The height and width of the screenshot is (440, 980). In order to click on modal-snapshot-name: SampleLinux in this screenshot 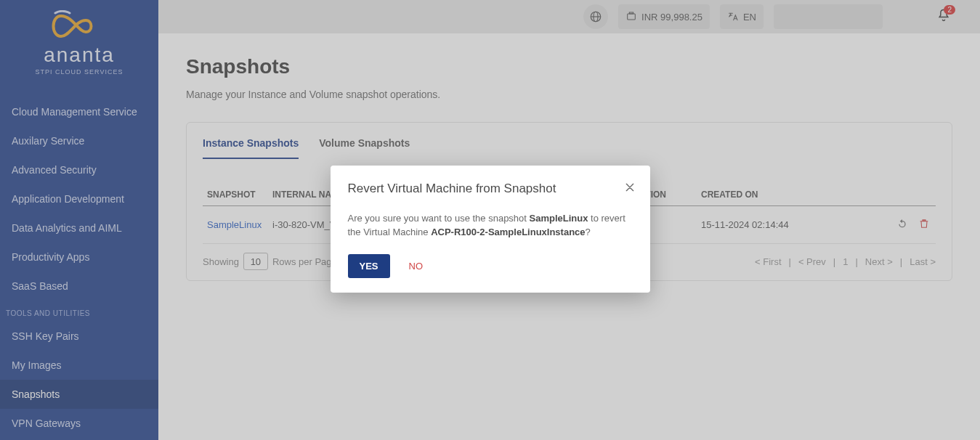, I will do `click(559, 218)`.